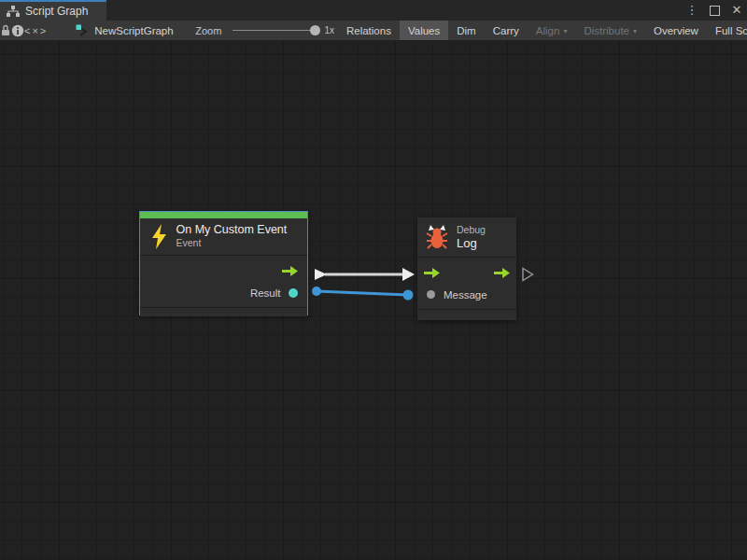  Describe the element at coordinates (18, 30) in the screenshot. I see `info-icon` at that location.